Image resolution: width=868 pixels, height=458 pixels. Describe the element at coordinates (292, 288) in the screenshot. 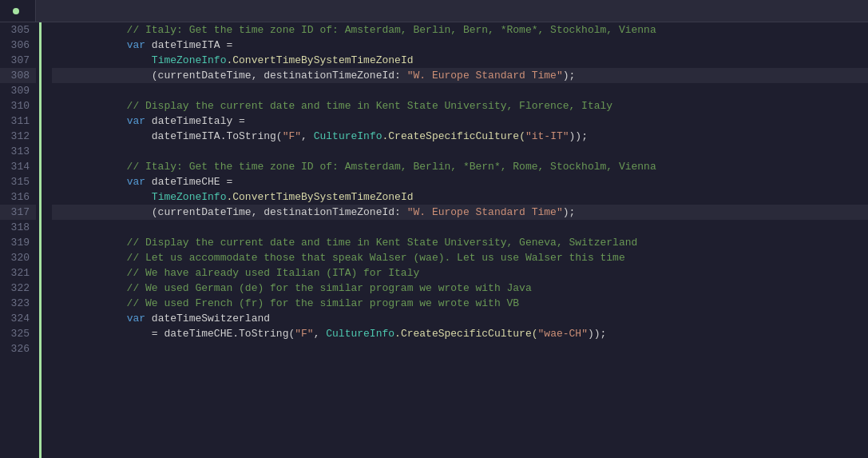

I see `code-token: // We used German (de) for the similar p…` at that location.